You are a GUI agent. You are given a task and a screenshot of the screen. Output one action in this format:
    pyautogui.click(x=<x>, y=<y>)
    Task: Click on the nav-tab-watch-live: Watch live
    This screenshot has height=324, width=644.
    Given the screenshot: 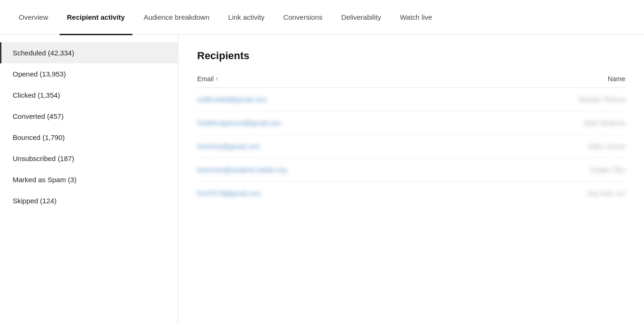 What is the action you would take?
    pyautogui.click(x=416, y=18)
    